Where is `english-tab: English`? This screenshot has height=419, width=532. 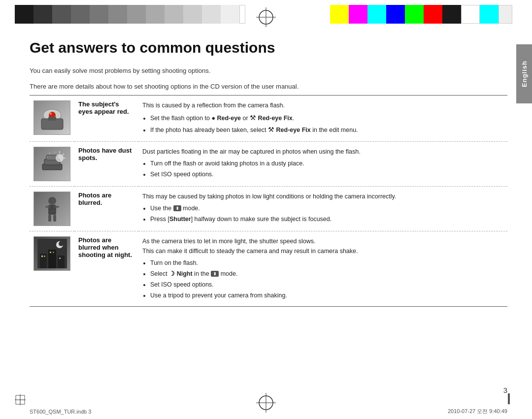
english-tab: English is located at coordinates (524, 74).